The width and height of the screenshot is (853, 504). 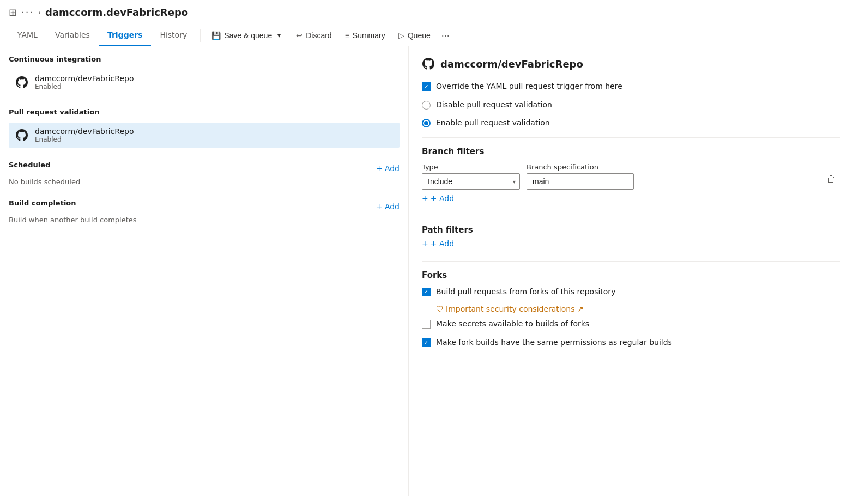 What do you see at coordinates (428, 64) in the screenshot?
I see `github-icon-right` at bounding box center [428, 64].